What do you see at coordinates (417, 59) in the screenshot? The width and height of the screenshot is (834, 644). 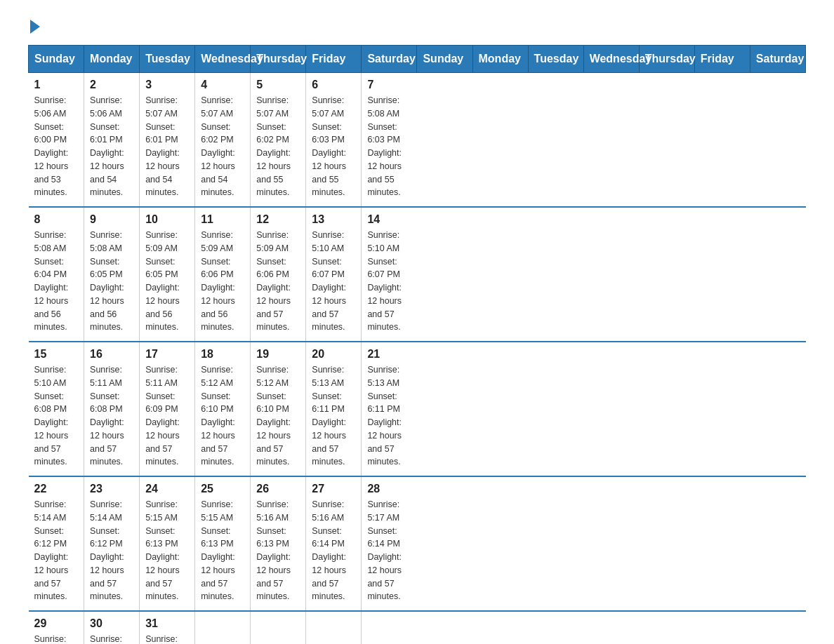 I see `calendar-header-row: SundayMondayTuesdayWednesdayThursdayFrid…` at bounding box center [417, 59].